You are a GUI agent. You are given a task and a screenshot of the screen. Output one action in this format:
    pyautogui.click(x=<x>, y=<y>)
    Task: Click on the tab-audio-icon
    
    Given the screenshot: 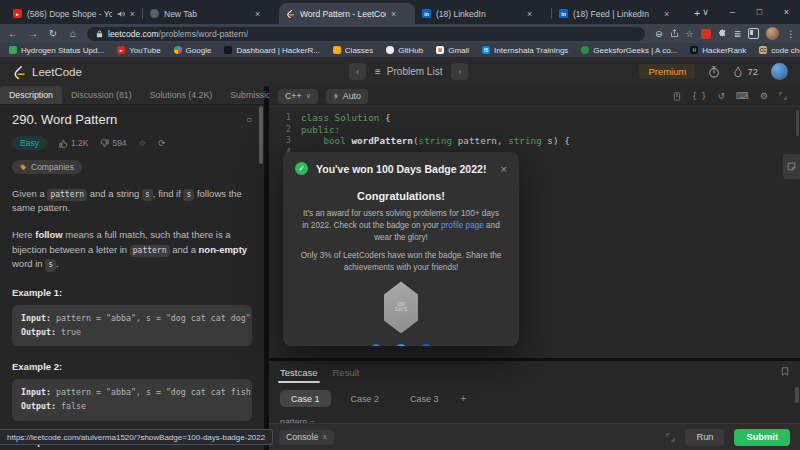 What is the action you would take?
    pyautogui.click(x=121, y=14)
    